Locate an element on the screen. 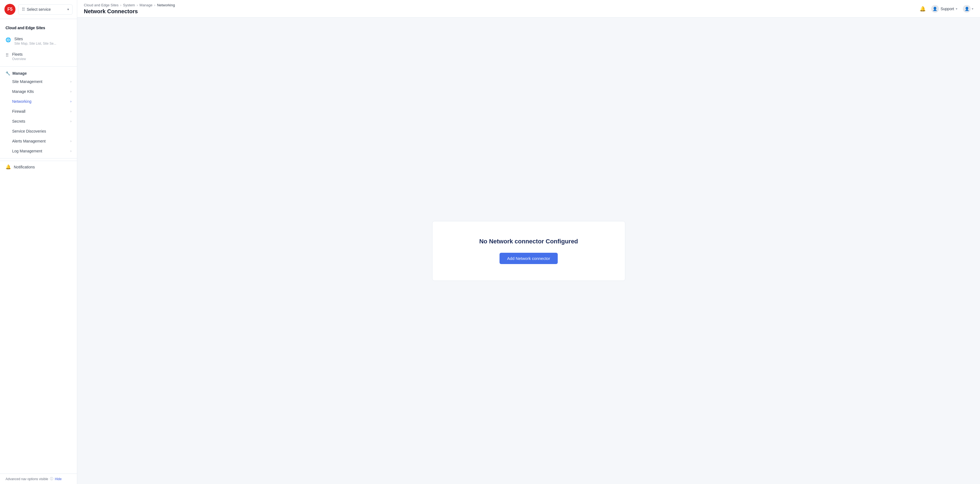 This screenshot has width=980, height=484. empty-state-title: No Network connector Configured is located at coordinates (529, 241).